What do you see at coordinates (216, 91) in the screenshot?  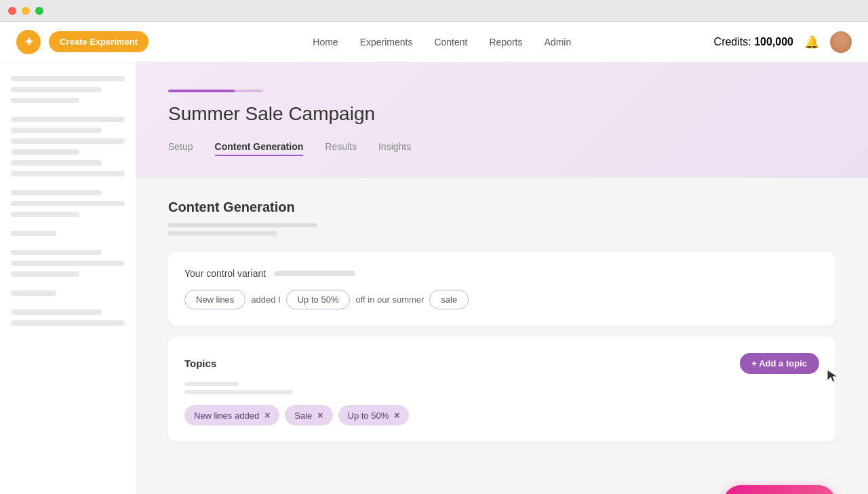 I see `progress-bar-container` at bounding box center [216, 91].